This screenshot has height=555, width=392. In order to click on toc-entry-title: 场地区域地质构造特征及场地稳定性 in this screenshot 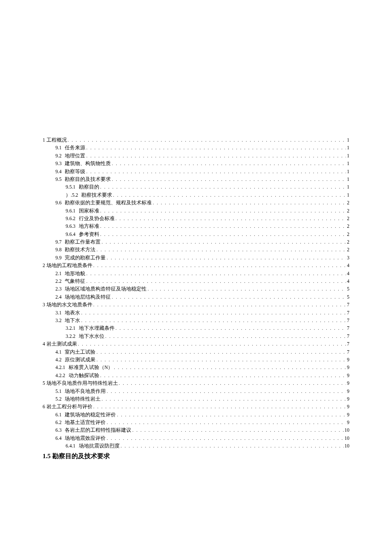, I will do `click(106, 289)`.